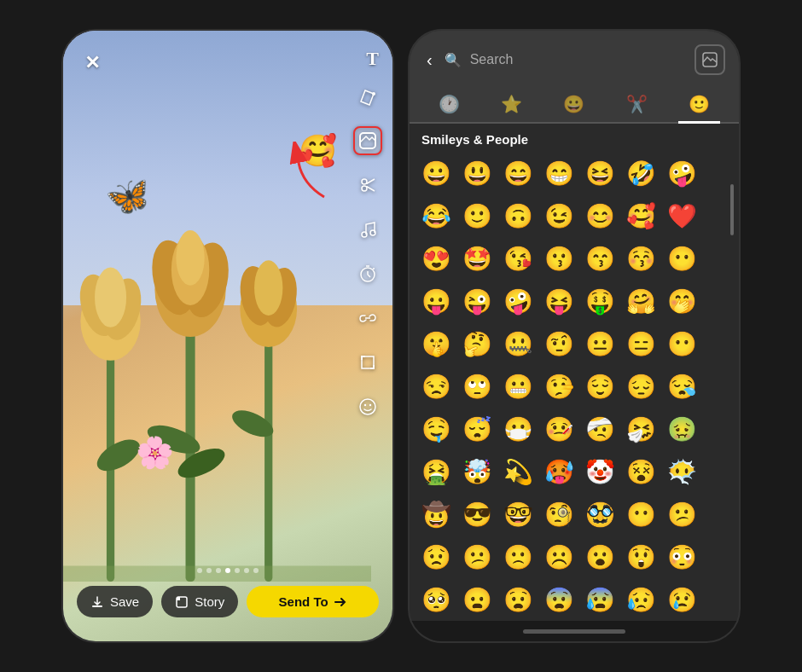 The height and width of the screenshot is (672, 802). Describe the element at coordinates (700, 106) in the screenshot. I see `active-smileys-tab: 🙂` at that location.